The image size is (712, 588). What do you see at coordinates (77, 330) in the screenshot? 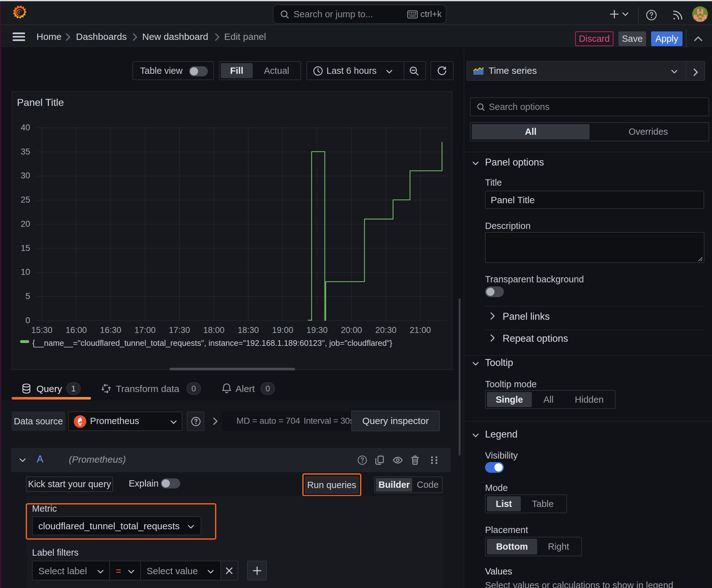
I see `svg-text: 16:00` at bounding box center [77, 330].